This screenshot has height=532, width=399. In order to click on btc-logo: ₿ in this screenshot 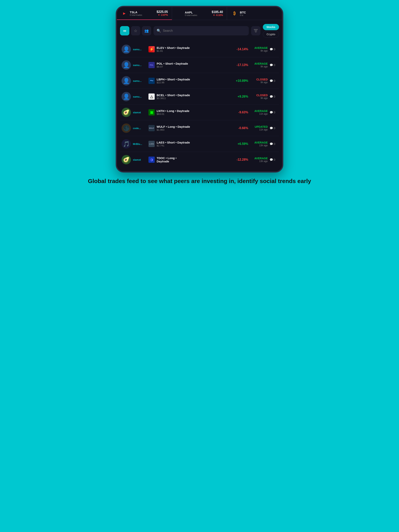, I will do `click(234, 13)`.